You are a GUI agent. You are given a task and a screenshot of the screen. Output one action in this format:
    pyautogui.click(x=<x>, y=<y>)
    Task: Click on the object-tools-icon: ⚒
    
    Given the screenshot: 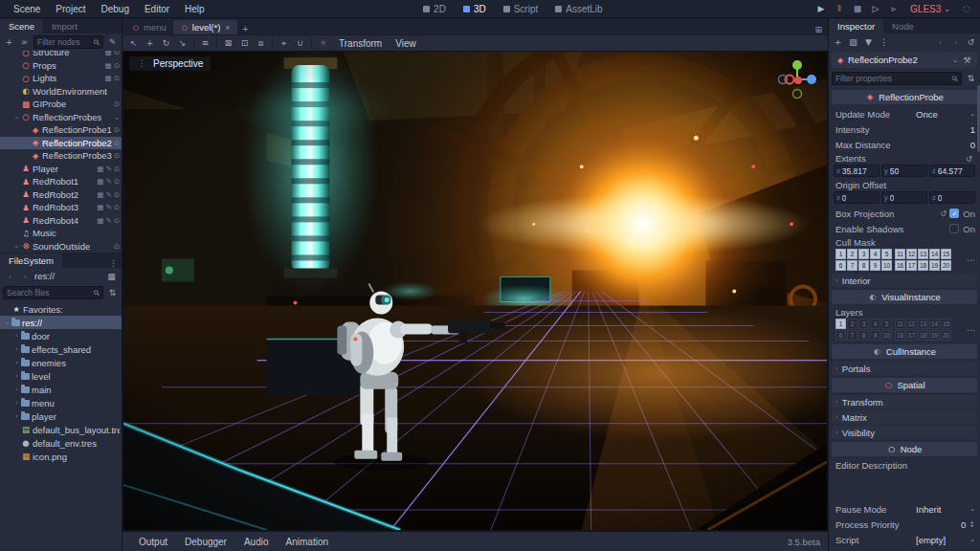 What is the action you would take?
    pyautogui.click(x=967, y=59)
    